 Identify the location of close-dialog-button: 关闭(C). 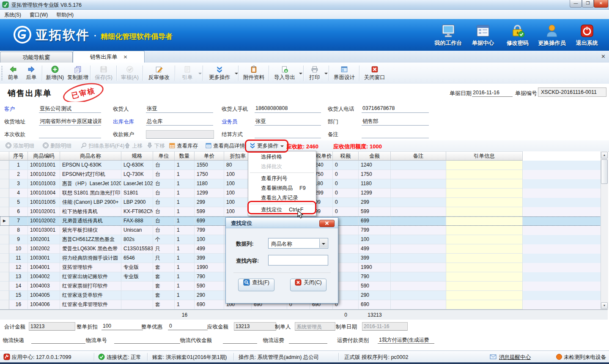
(308, 285).